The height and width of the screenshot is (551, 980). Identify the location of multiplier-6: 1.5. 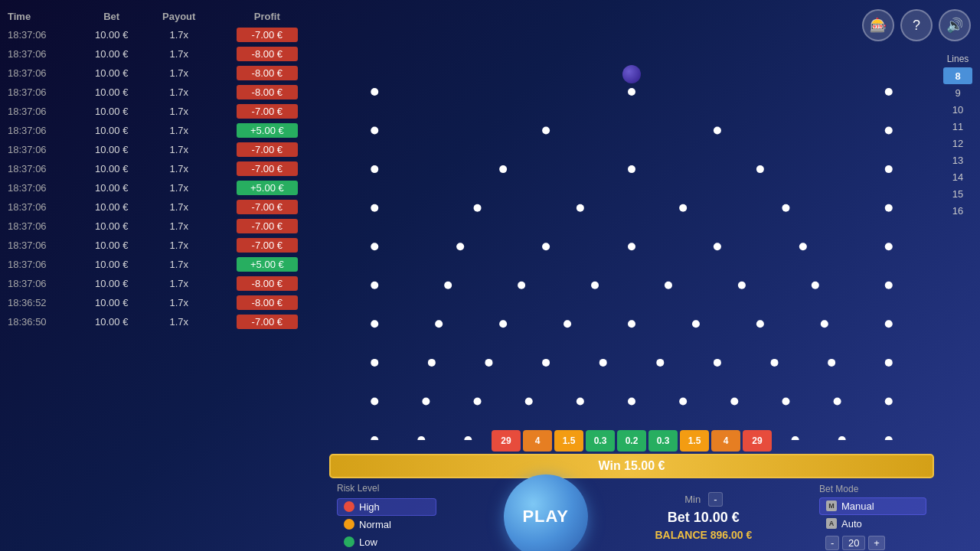
(694, 441).